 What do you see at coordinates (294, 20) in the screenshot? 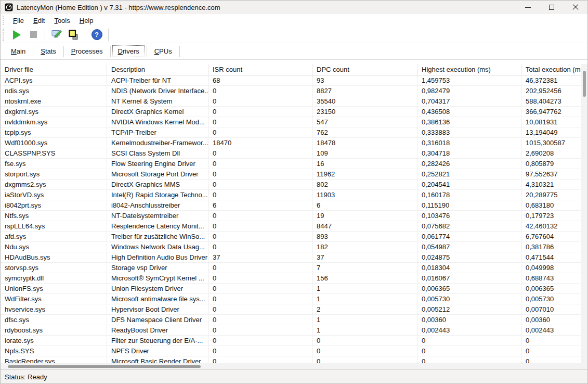
I see `menu-bar: File Edit Tools Help` at bounding box center [294, 20].